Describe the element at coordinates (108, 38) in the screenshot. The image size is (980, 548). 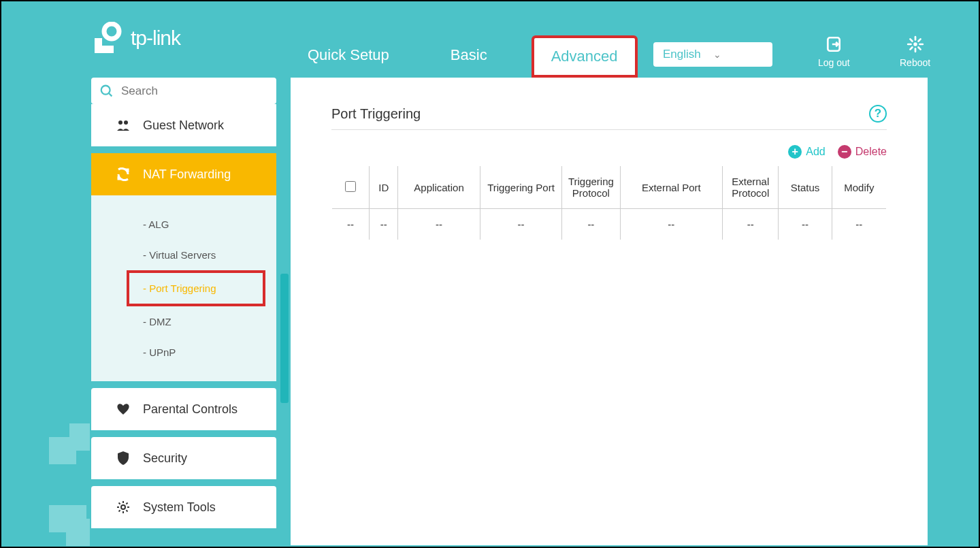
I see `tplink-logo-icon` at that location.